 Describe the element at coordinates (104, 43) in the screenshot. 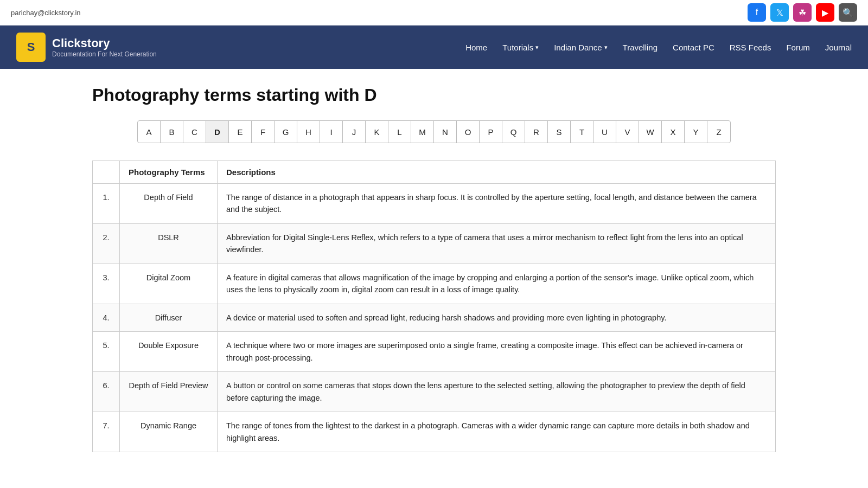

I see `site-title: Clickstory` at that location.